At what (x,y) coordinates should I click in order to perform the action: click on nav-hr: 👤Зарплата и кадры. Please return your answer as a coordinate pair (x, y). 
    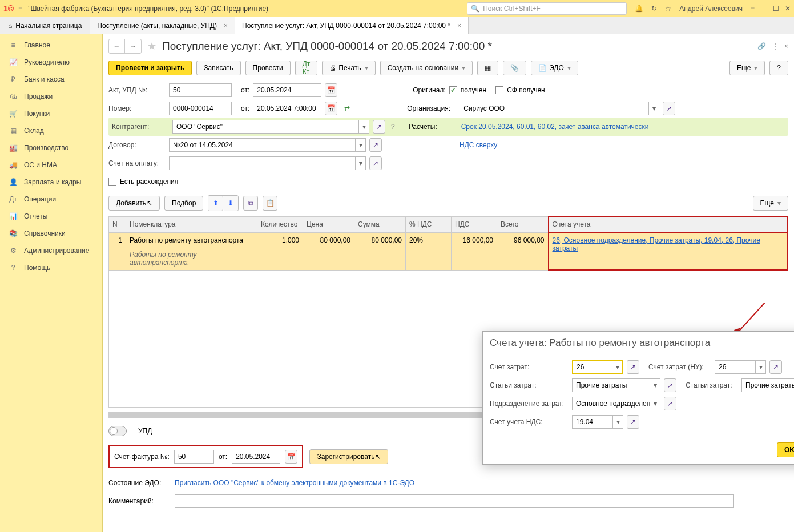
    Looking at the image, I should click on (51, 182).